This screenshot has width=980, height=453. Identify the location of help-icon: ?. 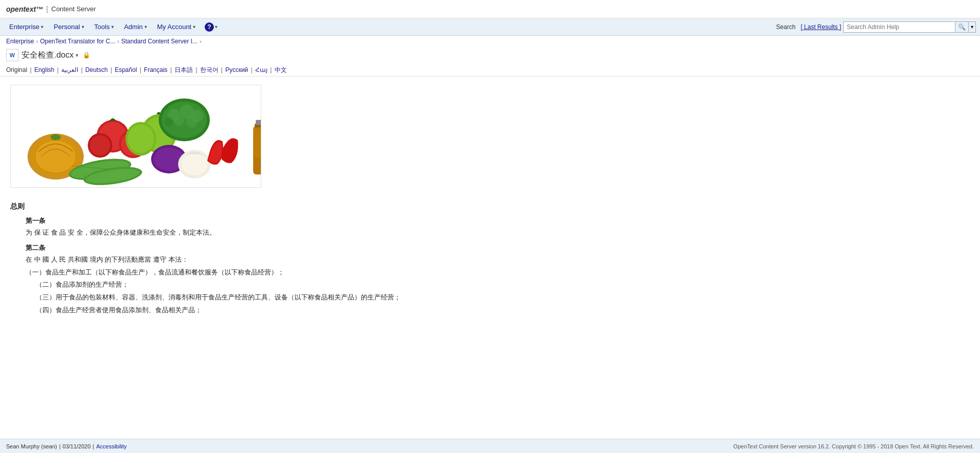
(209, 27).